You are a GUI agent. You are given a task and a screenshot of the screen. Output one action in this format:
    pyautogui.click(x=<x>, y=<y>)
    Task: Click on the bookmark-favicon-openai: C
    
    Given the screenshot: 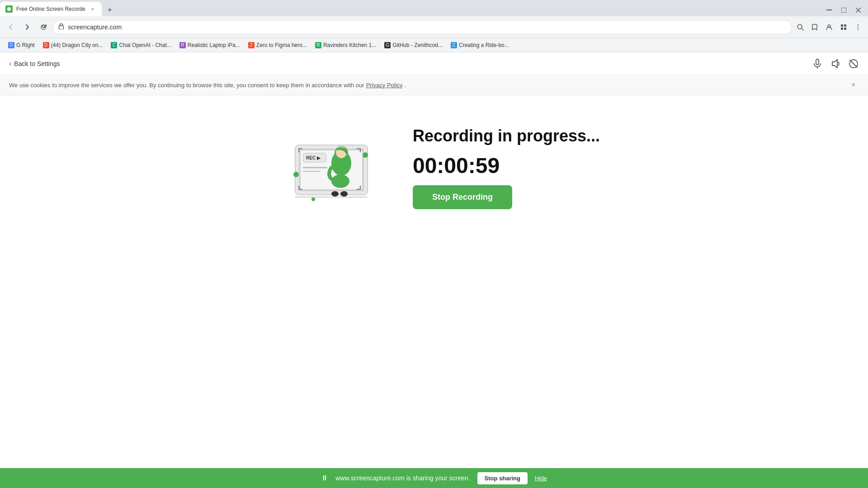 What is the action you would take?
    pyautogui.click(x=114, y=45)
    